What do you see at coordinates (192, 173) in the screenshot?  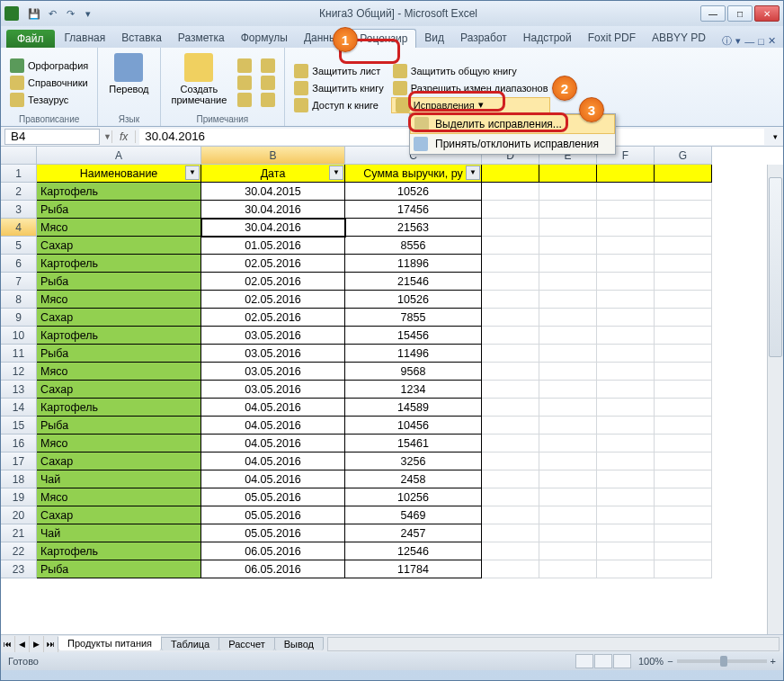 I see `filter-button: ▼` at bounding box center [192, 173].